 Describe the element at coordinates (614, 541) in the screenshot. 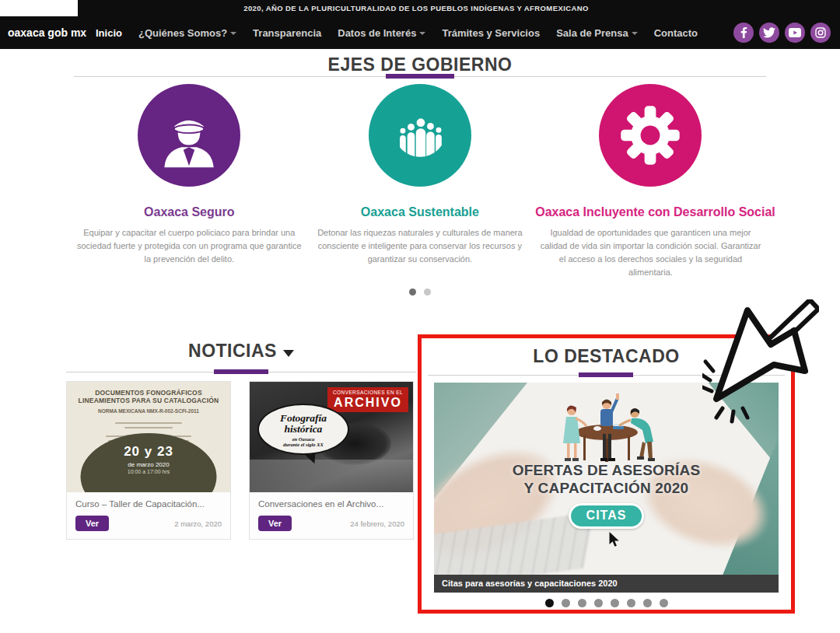

I see `cursor-pointer-icon` at that location.